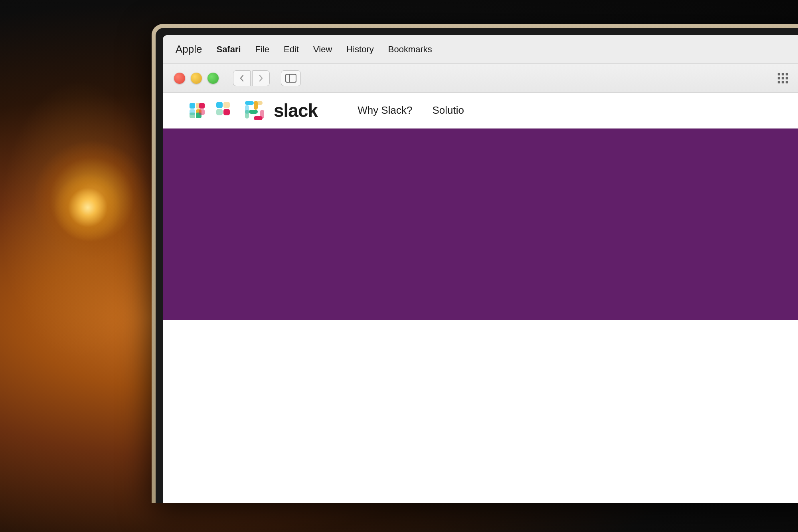  I want to click on forward-button, so click(261, 78).